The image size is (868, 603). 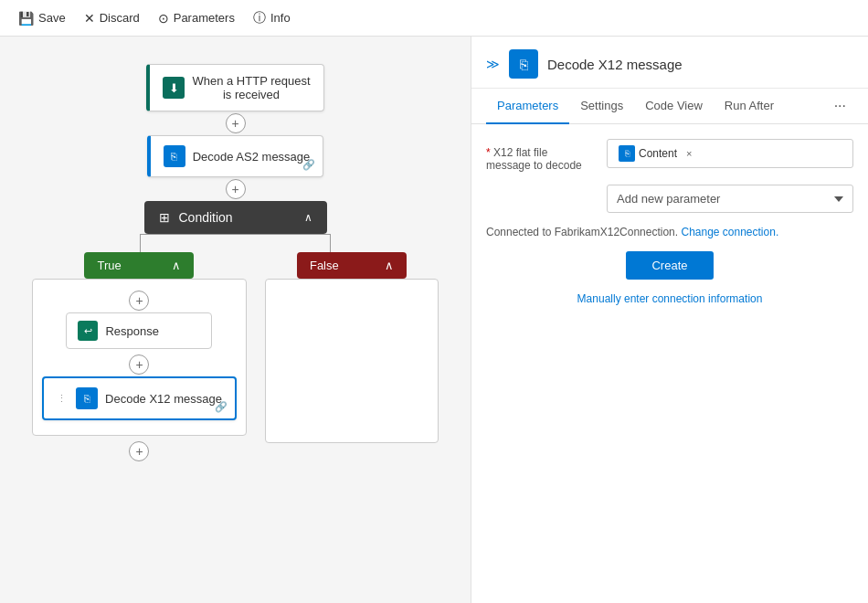 What do you see at coordinates (250, 88) in the screenshot?
I see `http-trigger-label: When a HTTP requestis received` at bounding box center [250, 88].